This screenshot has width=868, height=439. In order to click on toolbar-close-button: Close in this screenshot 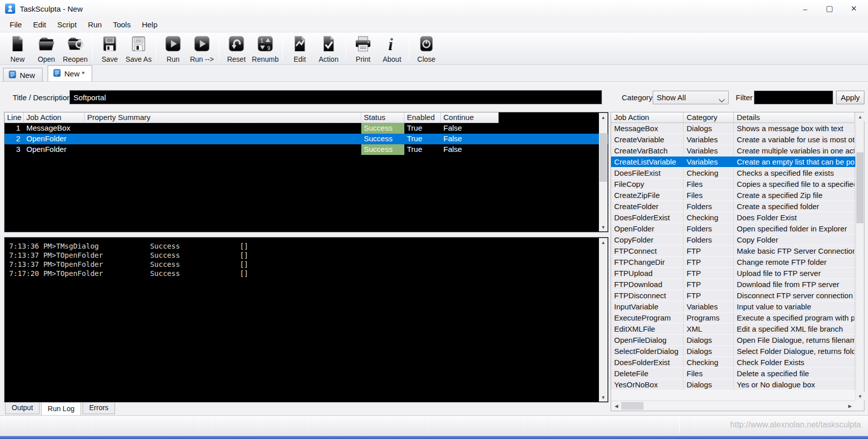, I will do `click(427, 49)`.